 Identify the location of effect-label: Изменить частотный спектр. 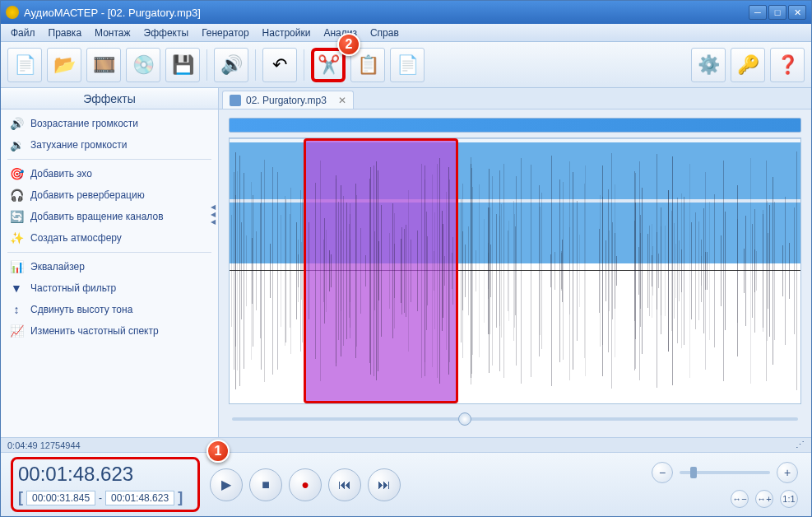
(95, 331).